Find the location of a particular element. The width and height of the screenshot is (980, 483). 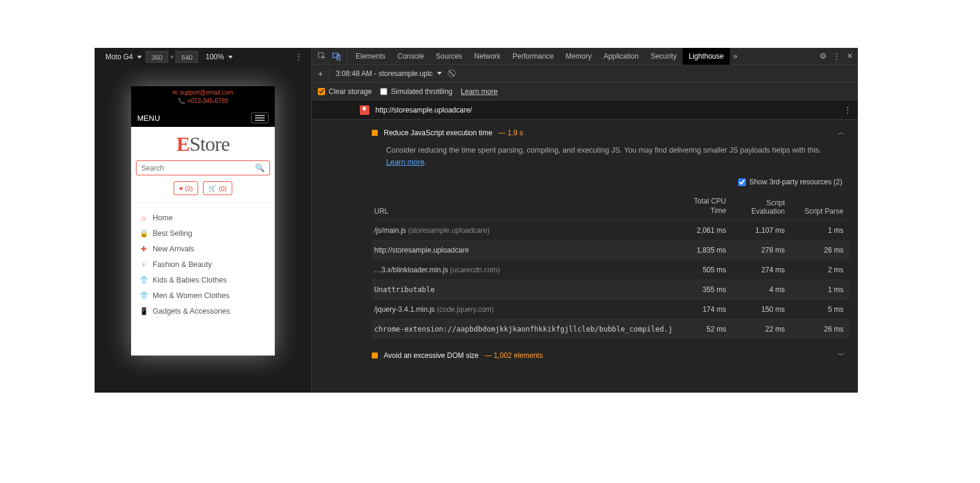

brand-logo: EStore is located at coordinates (203, 144).